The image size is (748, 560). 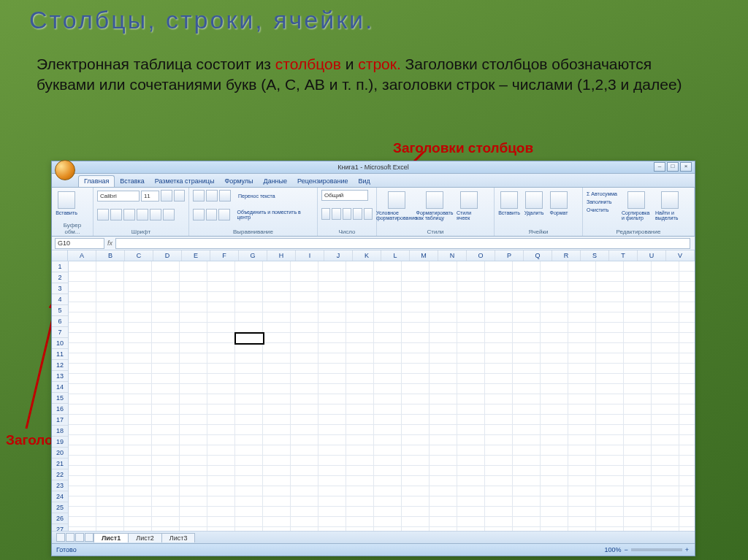 What do you see at coordinates (156, 215) in the screenshot?
I see `fill-color-button` at bounding box center [156, 215].